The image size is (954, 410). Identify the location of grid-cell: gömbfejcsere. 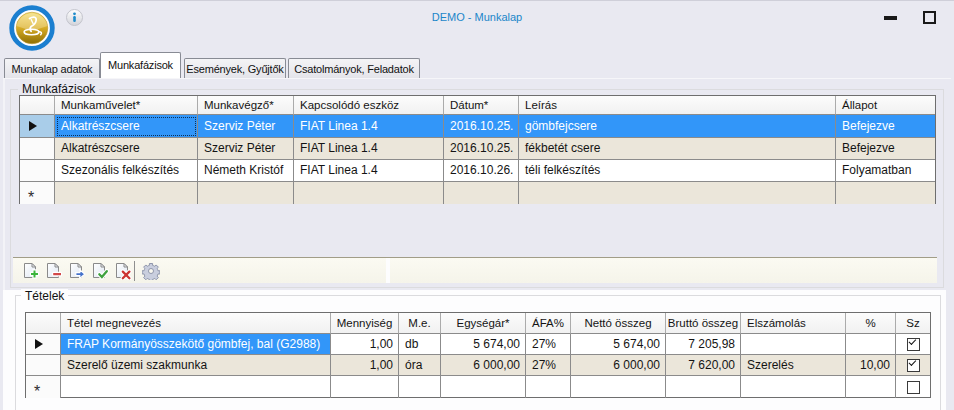
(678, 126).